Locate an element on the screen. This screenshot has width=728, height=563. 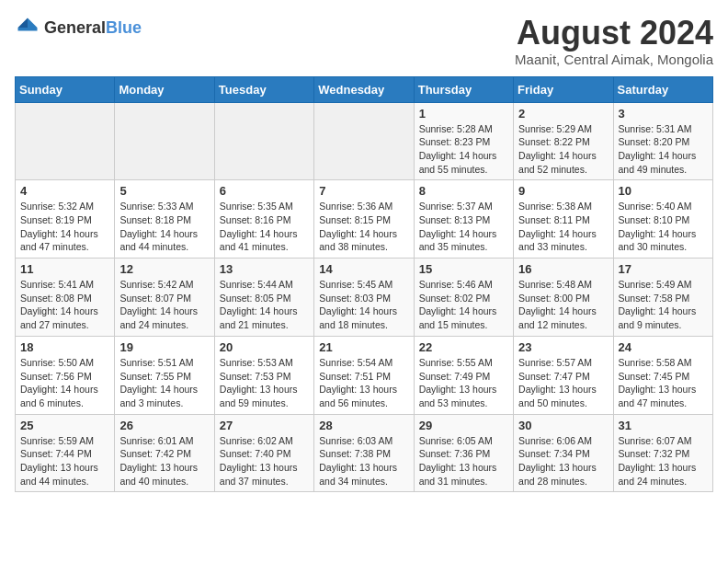
month-year: August 2024 is located at coordinates (614, 33).